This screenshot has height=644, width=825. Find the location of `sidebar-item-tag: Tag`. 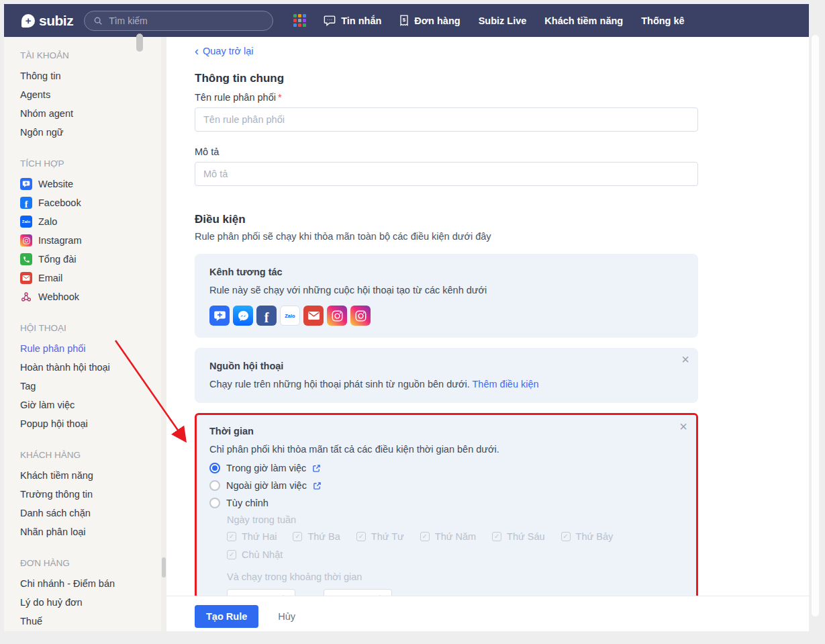

sidebar-item-tag: Tag is located at coordinates (90, 386).